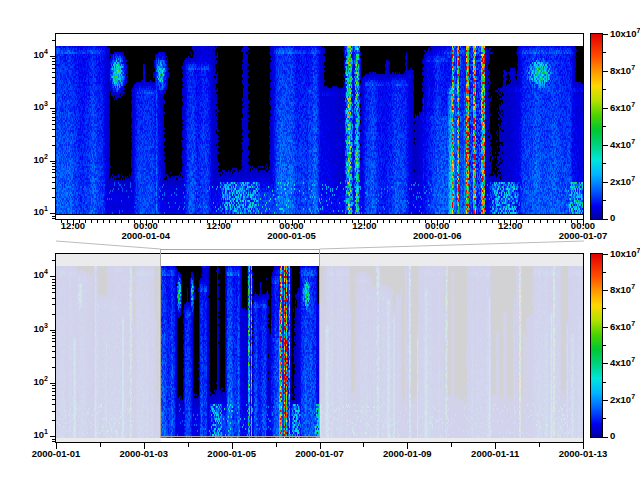  What do you see at coordinates (56, 454) in the screenshot?
I see `x-tick-date-label: 2000-01-01` at bounding box center [56, 454].